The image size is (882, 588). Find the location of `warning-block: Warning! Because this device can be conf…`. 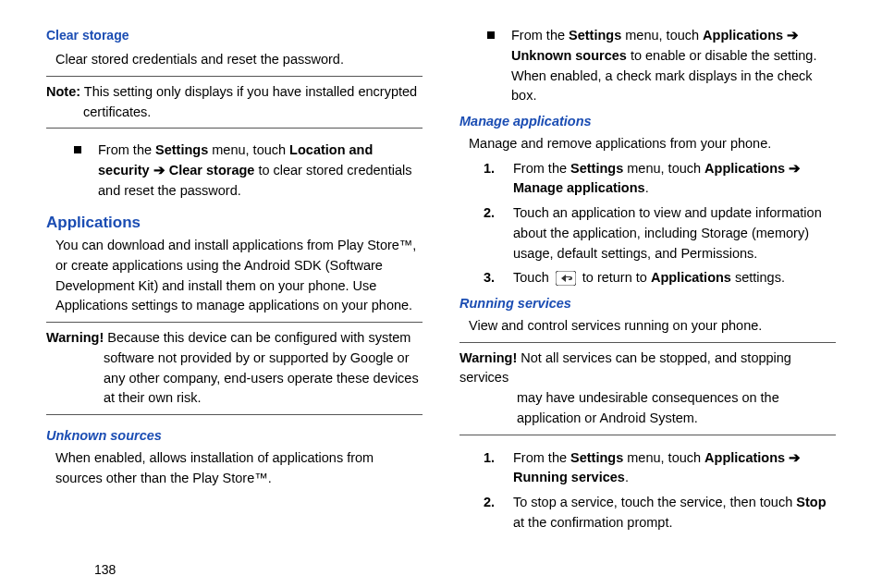

warning-block: Warning! Because this device can be conf… is located at coordinates (235, 368).